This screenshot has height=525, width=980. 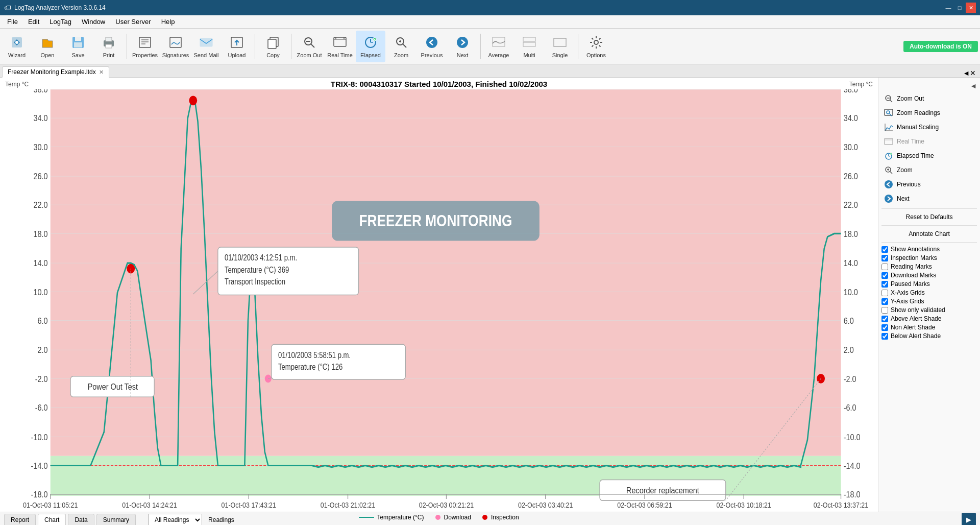 What do you see at coordinates (929, 199) in the screenshot?
I see `rp-next-button: Next` at bounding box center [929, 199].